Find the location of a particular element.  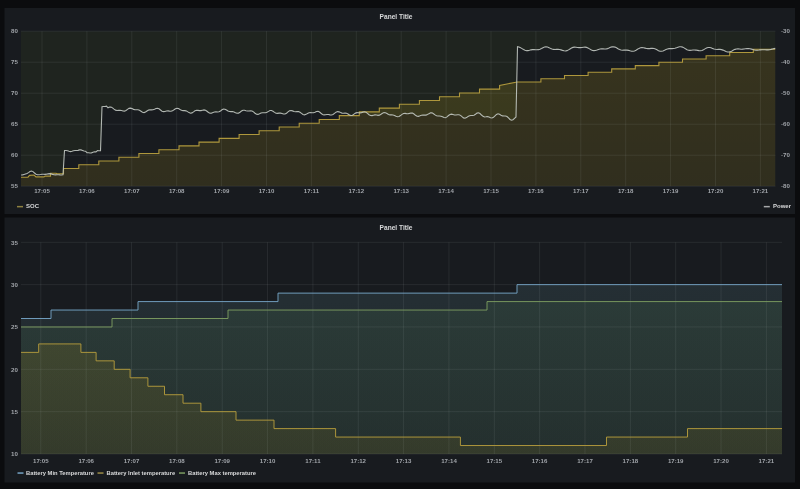

svg-text: SOC is located at coordinates (33, 206).